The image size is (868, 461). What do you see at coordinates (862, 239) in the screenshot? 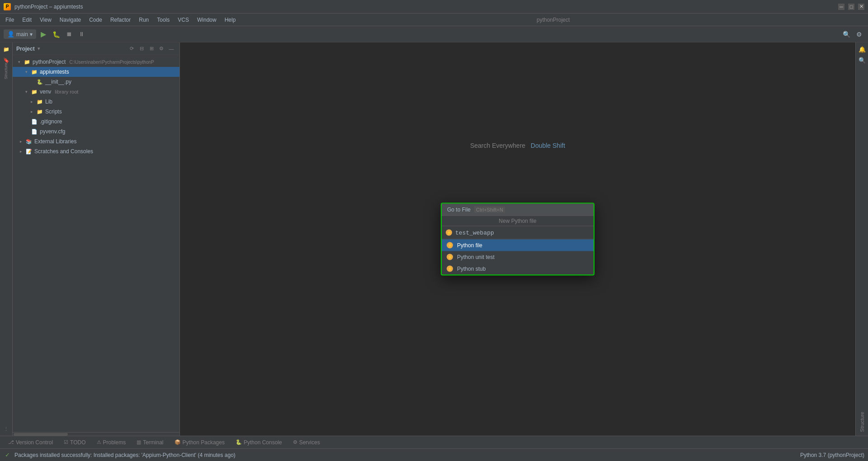
I see `right-strip: 🔔 🔍 Structure` at bounding box center [862, 239].